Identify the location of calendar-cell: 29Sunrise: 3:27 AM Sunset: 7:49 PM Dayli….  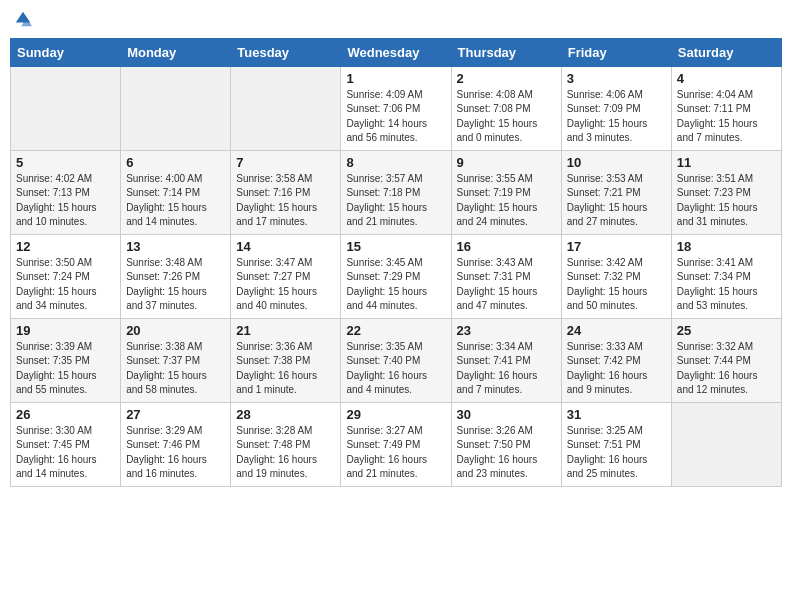
(396, 444).